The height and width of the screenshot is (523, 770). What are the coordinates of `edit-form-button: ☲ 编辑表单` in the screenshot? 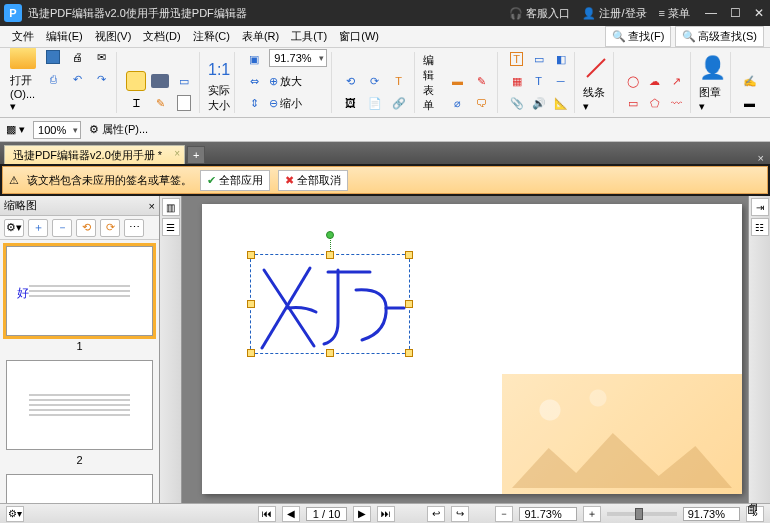 It's located at (432, 80).